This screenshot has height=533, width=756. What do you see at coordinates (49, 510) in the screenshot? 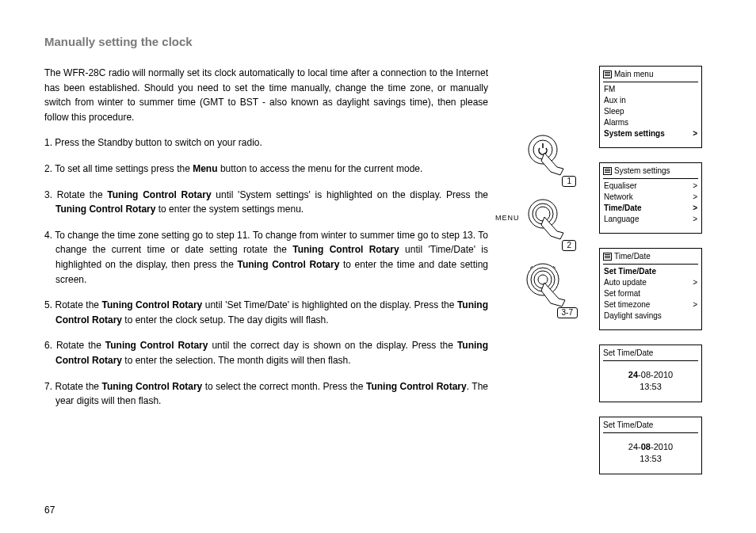
I see `page-number: 67` at bounding box center [49, 510].